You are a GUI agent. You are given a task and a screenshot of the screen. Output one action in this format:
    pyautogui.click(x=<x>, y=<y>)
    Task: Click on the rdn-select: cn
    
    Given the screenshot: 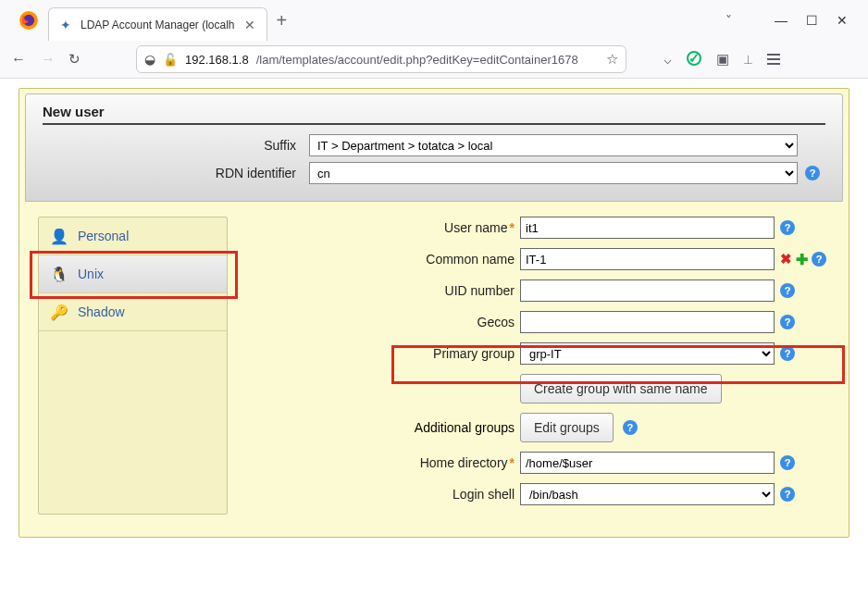 What is the action you would take?
    pyautogui.click(x=553, y=173)
    